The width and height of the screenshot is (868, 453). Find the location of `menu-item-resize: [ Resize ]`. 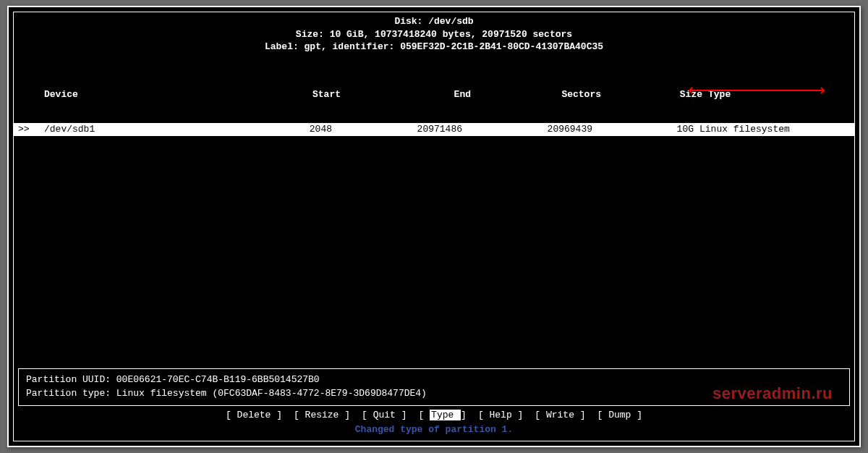

menu-item-resize: [ Resize ] is located at coordinates (322, 415).